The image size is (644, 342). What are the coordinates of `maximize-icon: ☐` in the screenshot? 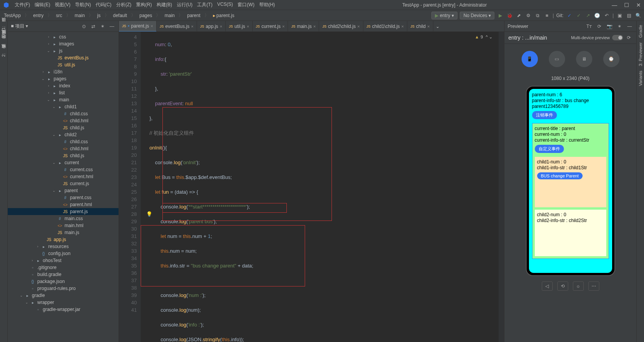 It's located at (627, 5).